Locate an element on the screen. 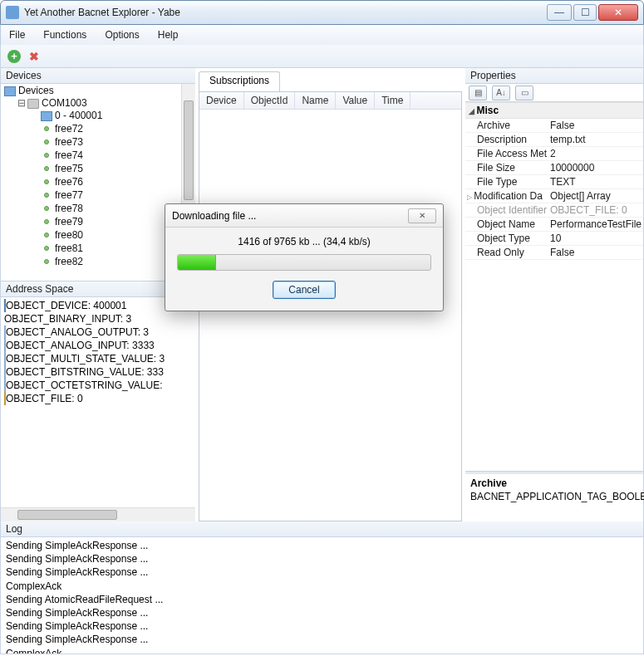  dialog-close-icon: ✕ is located at coordinates (422, 216).